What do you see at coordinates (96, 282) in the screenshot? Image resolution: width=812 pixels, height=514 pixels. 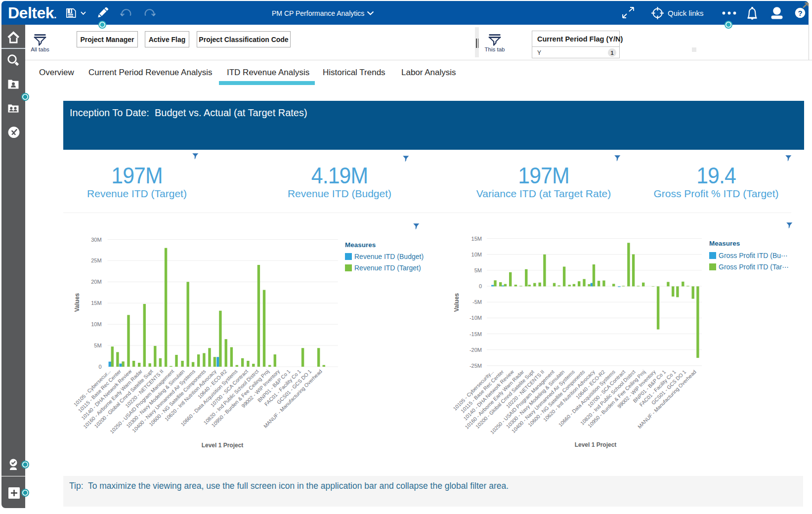 I see `svg-text: 20M` at bounding box center [96, 282].